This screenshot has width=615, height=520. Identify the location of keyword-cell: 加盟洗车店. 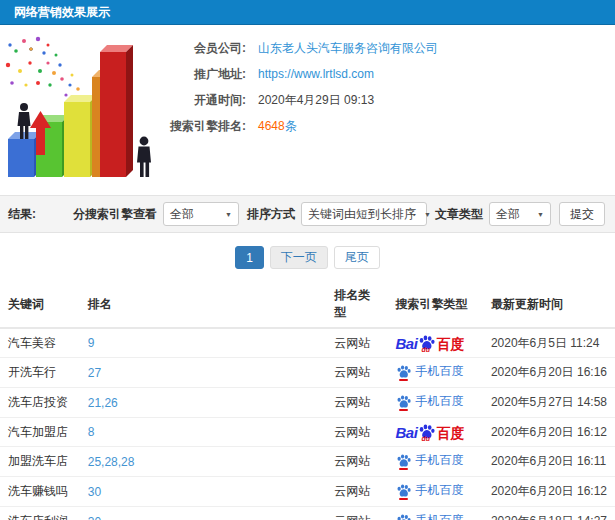
(40, 462).